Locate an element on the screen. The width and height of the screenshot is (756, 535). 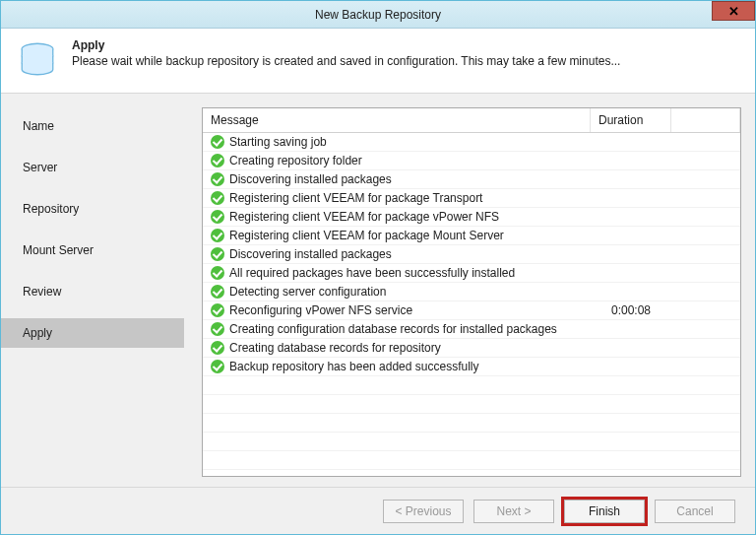
close-icon: ✕ is located at coordinates (734, 12).